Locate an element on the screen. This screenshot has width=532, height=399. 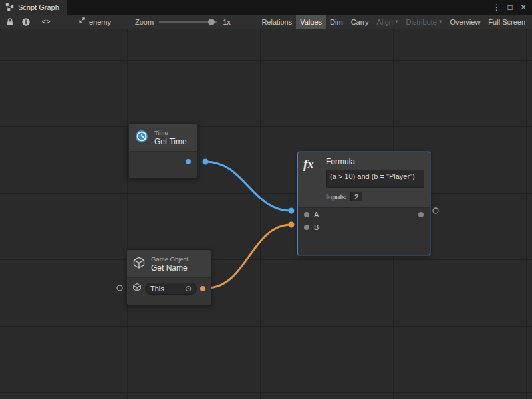
zoom-value: 1x is located at coordinates (227, 22).